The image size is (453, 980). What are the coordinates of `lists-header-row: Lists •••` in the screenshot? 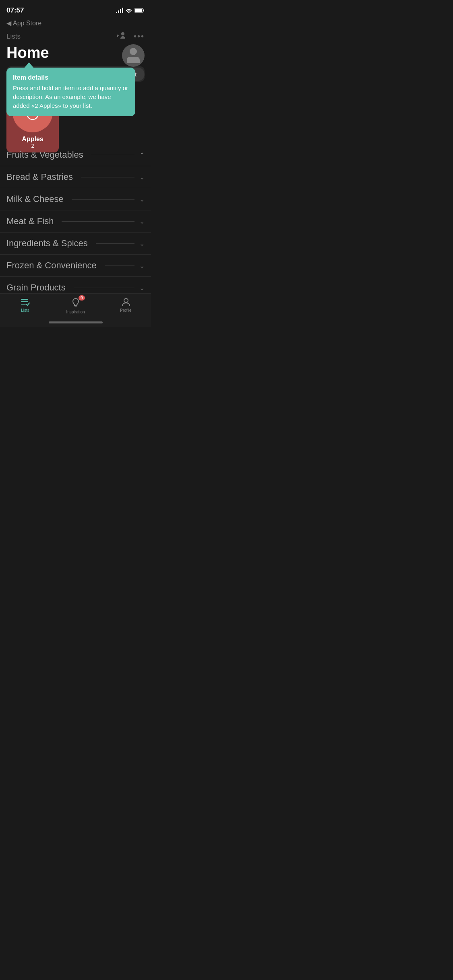 It's located at (76, 36).